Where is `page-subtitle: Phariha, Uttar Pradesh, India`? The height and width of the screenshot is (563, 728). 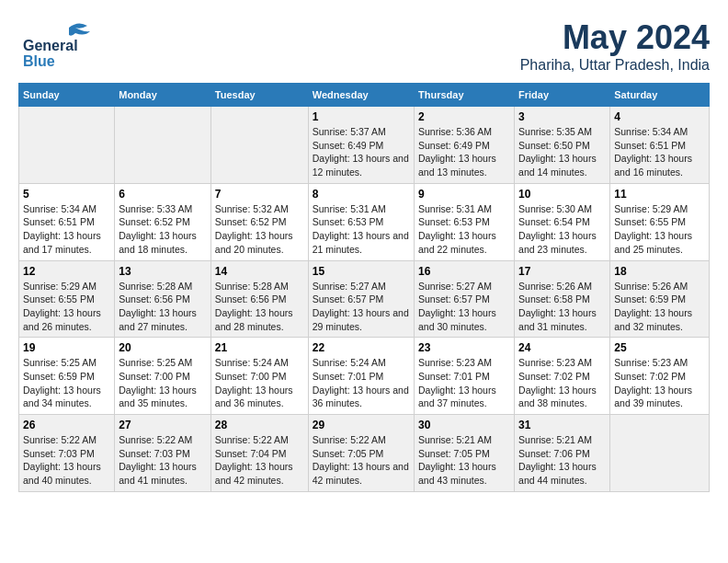 page-subtitle: Phariha, Uttar Pradesh, India is located at coordinates (615, 65).